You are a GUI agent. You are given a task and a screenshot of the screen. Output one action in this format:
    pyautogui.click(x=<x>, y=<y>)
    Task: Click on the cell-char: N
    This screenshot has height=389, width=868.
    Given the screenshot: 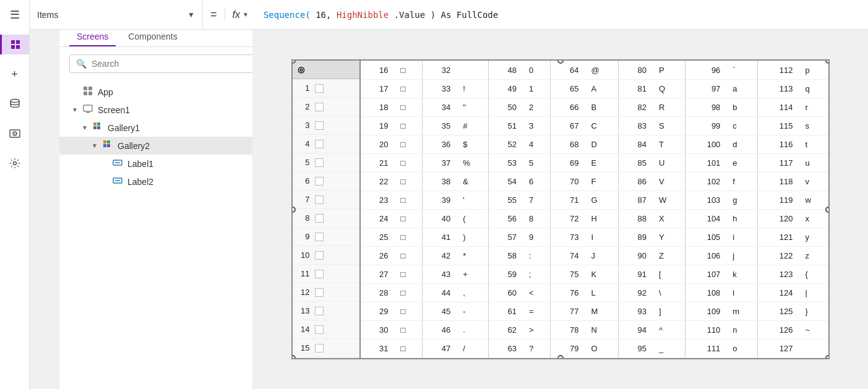 What is the action you would take?
    pyautogui.click(x=602, y=330)
    